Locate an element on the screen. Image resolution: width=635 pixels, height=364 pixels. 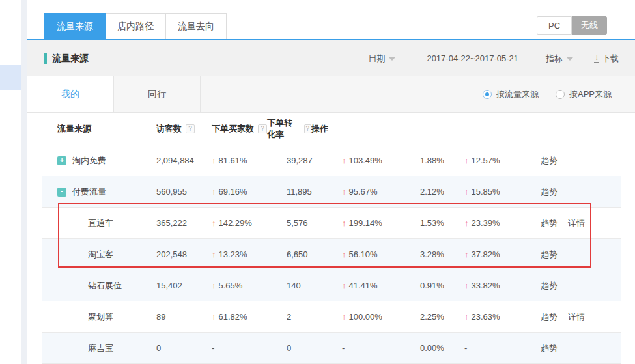
section-title-group: 流量来源 is located at coordinates (66, 59).